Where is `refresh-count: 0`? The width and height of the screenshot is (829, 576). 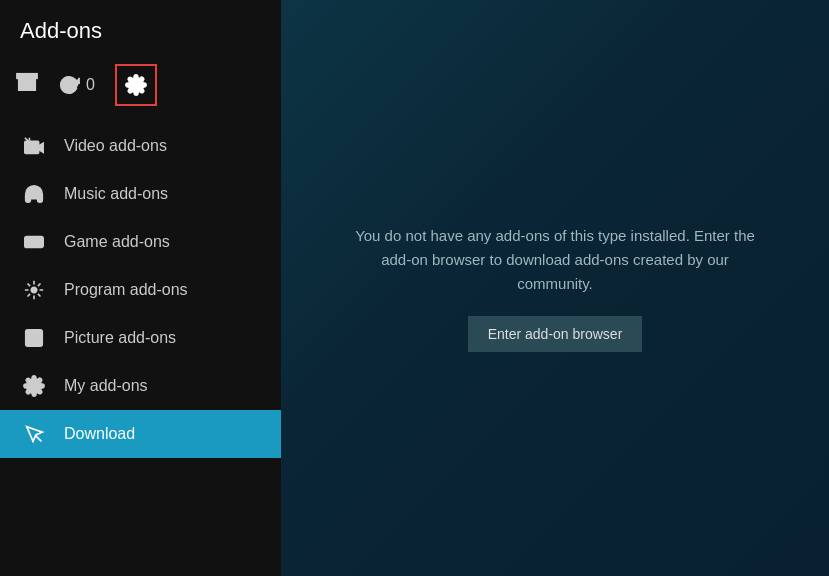
refresh-count: 0 is located at coordinates (90, 85).